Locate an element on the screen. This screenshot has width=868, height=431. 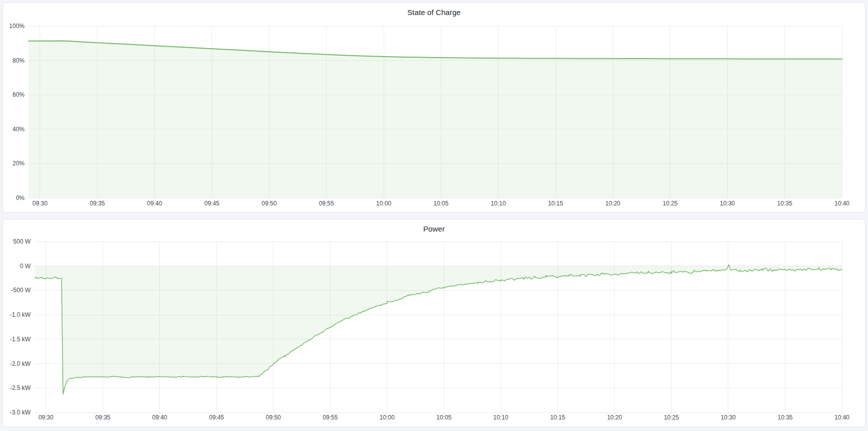
y-axis-labels: 100%80%60%40%20%0% is located at coordinates (17, 112).